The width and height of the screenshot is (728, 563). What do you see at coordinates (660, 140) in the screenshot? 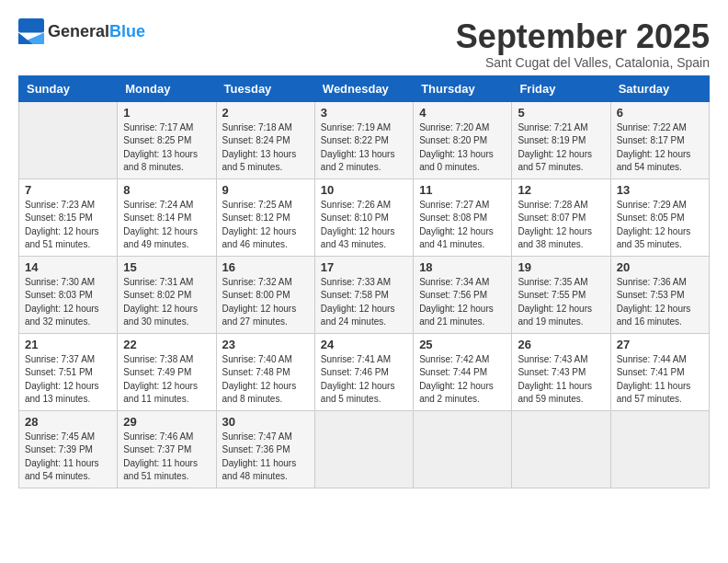
I see `calendar-cell: 6Sunrise: 7:22 AM Sunset: 8:17 PM Daylig…` at bounding box center [660, 140].